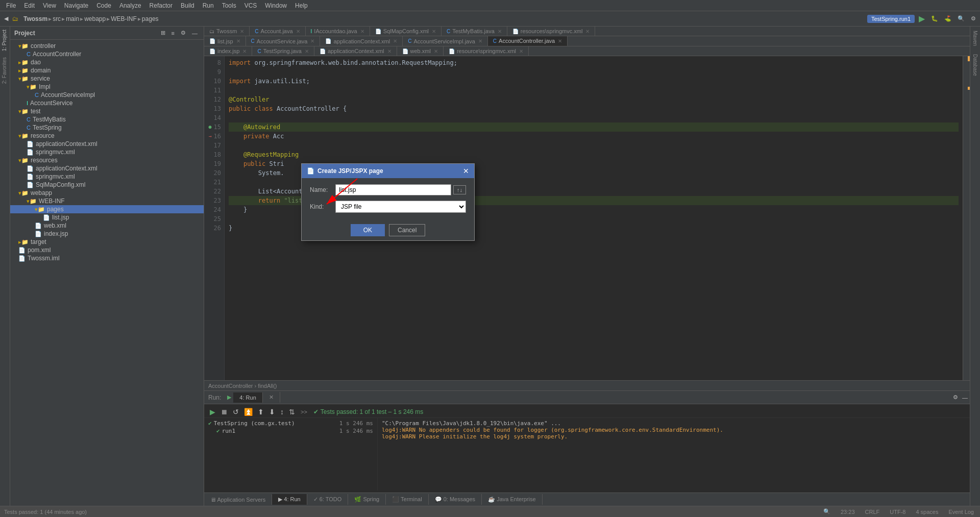  Describe the element at coordinates (107, 193) in the screenshot. I see `tree-webapp: ▾📁webapp` at that location.